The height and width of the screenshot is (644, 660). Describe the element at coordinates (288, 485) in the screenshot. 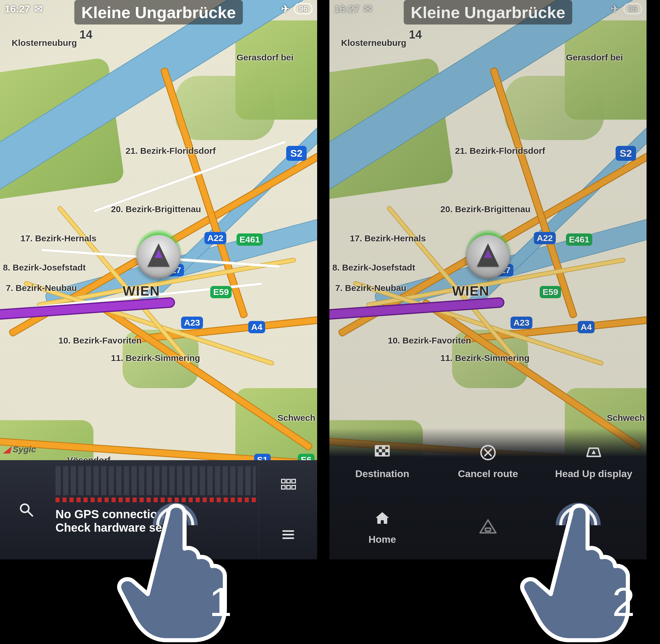

I see `grid-icon` at that location.